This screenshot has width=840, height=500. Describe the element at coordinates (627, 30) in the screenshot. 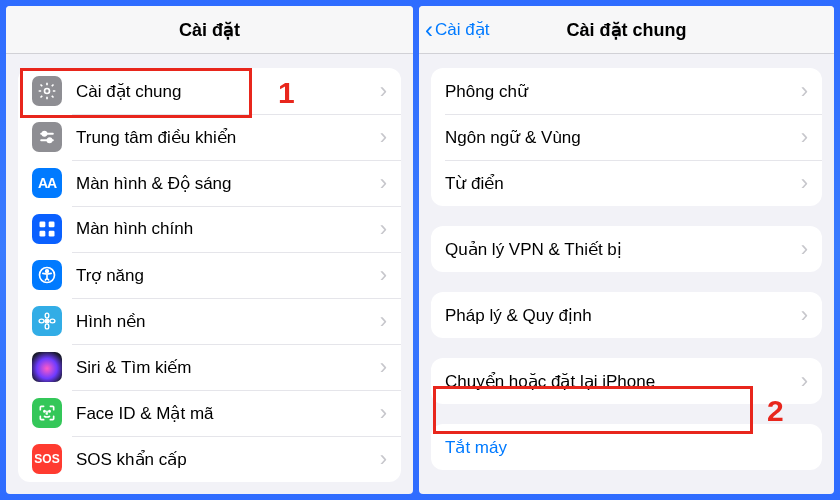

I see `page-title: Cài đặt chung` at that location.